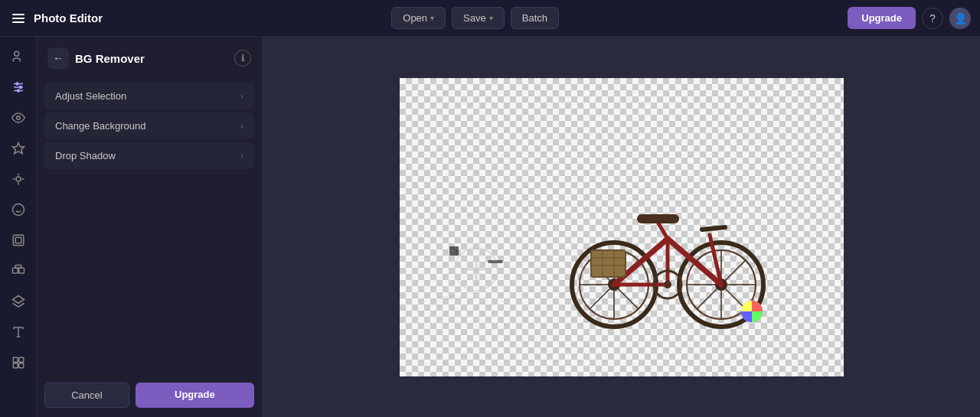 This screenshot has width=980, height=417. I want to click on header-left: Photo Editor, so click(56, 18).